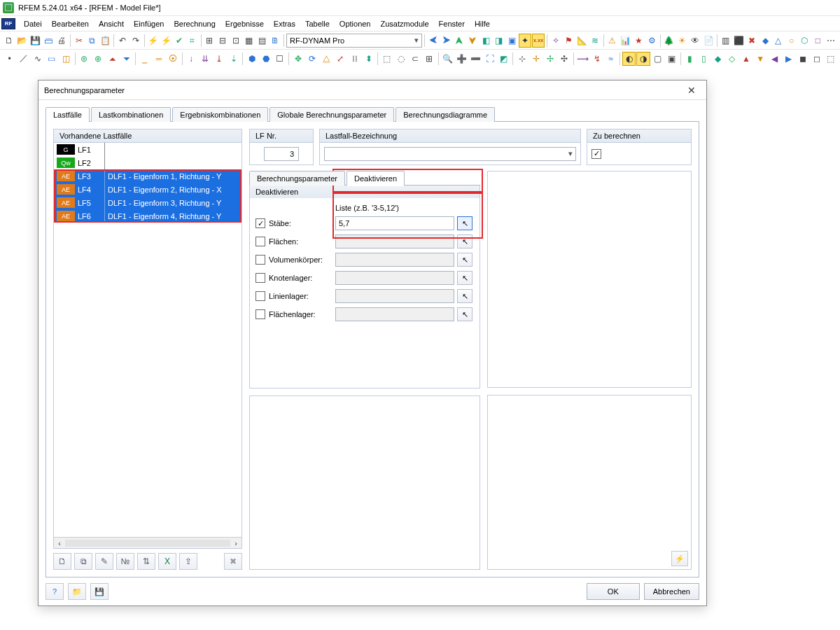 This screenshot has width=840, height=630. I want to click on highlight-icon: ✦, so click(525, 41).